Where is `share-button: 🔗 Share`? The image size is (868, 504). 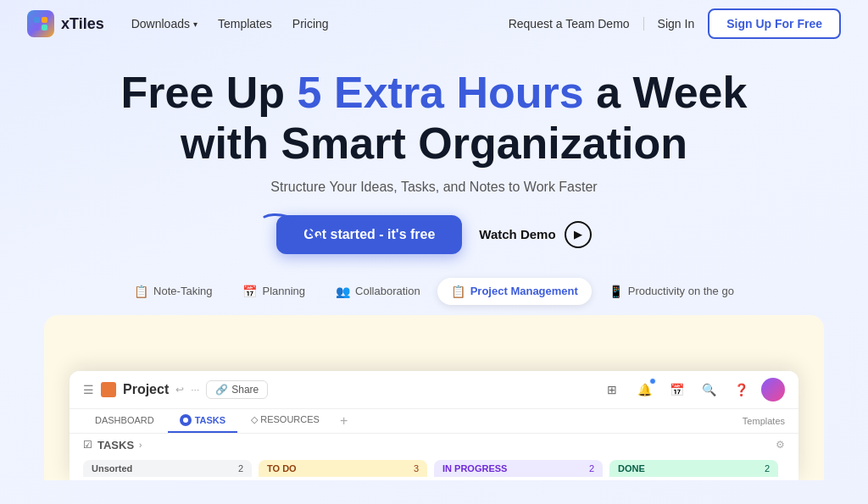
share-button: 🔗 Share is located at coordinates (237, 390).